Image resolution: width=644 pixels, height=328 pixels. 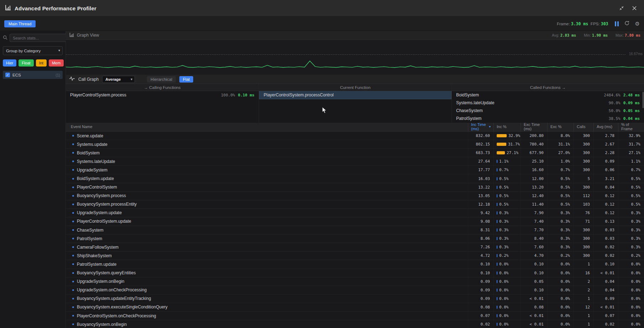 What do you see at coordinates (631, 238) in the screenshot?
I see `cell-frame-pct: 0.3%` at bounding box center [631, 238].